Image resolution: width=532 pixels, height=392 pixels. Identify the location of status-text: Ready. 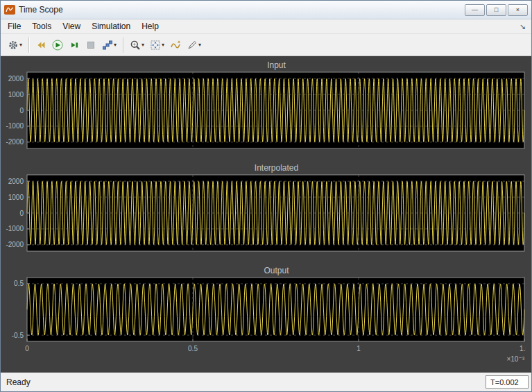
(18, 382).